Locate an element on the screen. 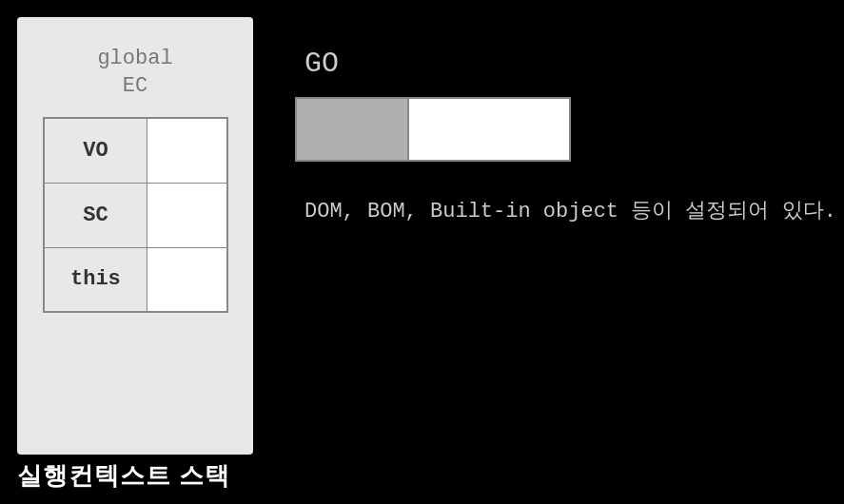 This screenshot has width=844, height=504. this-label: this is located at coordinates (95, 280).